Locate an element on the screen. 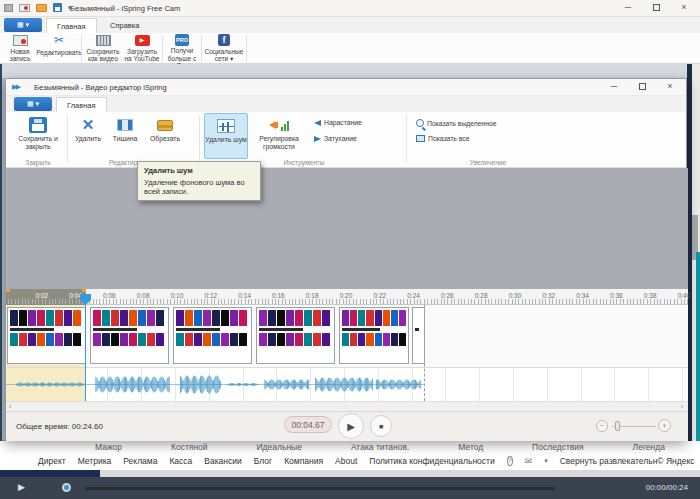  fade-out-button: Затухание is located at coordinates (336, 138).